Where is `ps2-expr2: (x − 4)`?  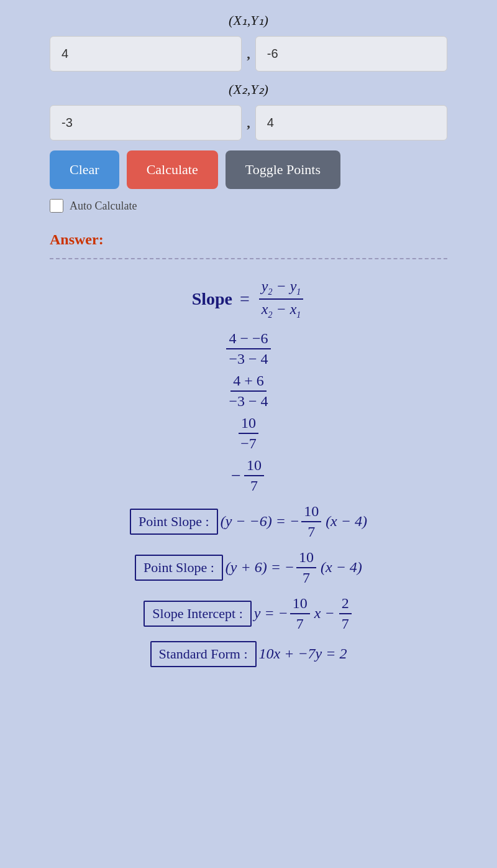 ps2-expr2: (x − 4) is located at coordinates (342, 567).